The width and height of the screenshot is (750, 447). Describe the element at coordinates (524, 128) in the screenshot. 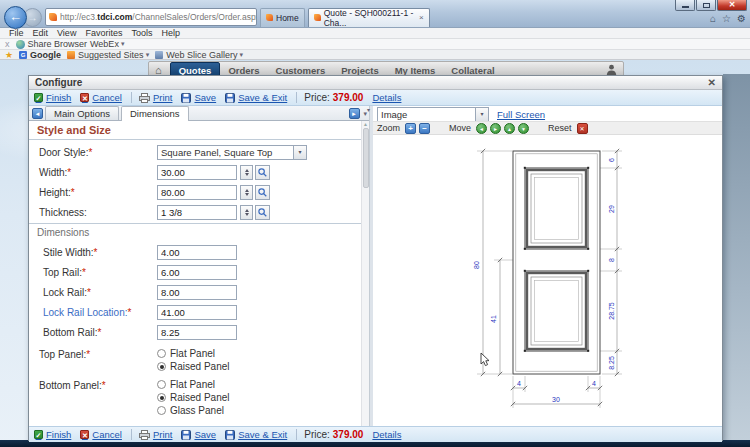

I see `move-down-button: ▼` at that location.